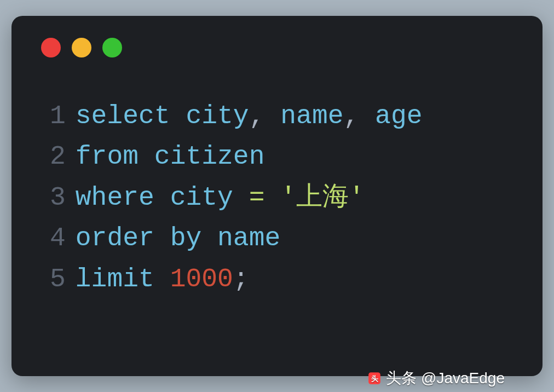 The width and height of the screenshot is (554, 392). I want to click on minimize-icon, so click(82, 48).